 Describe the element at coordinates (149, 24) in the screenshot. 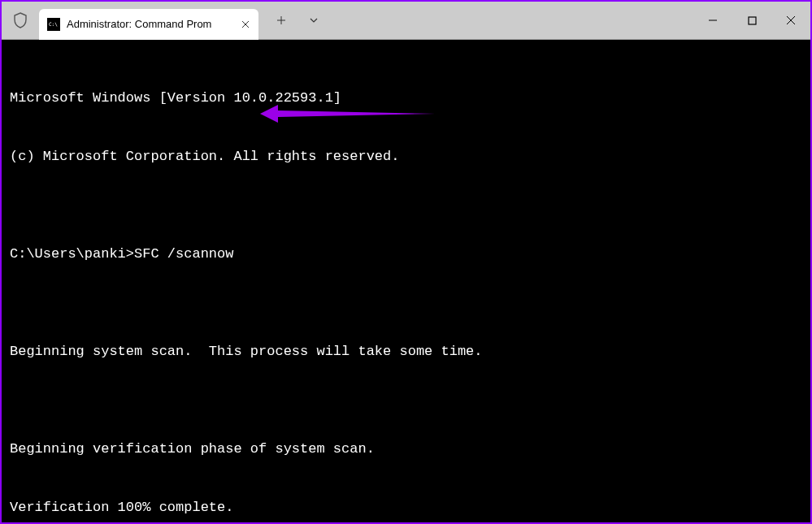

I see `tab-active: C:\ Administrator: Command Prom` at that location.